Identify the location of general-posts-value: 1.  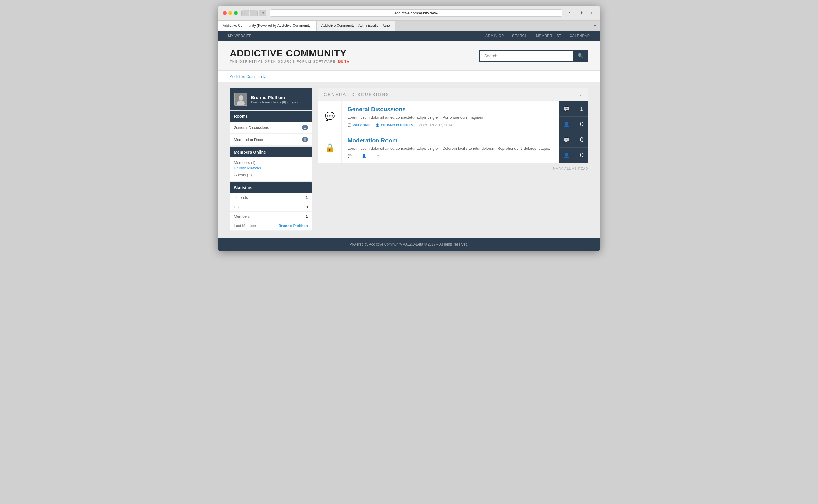
(582, 109).